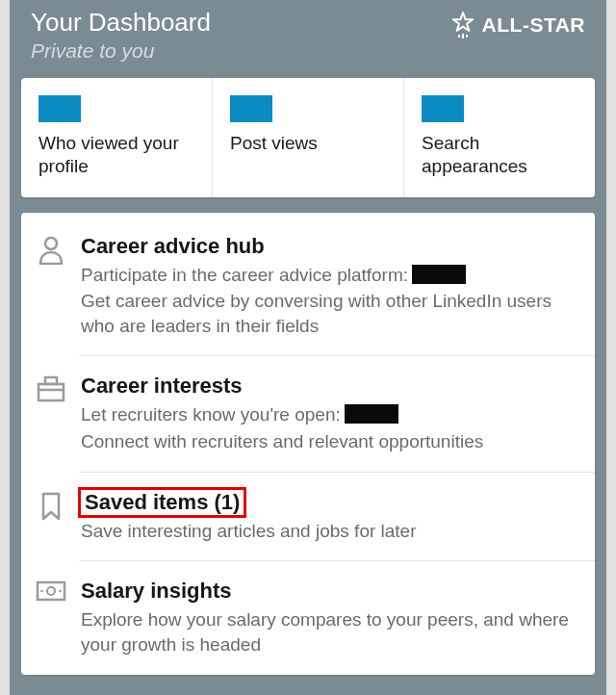 The image size is (616, 695). What do you see at coordinates (121, 51) in the screenshot?
I see `dashboard-subtitle: Private to you` at bounding box center [121, 51].